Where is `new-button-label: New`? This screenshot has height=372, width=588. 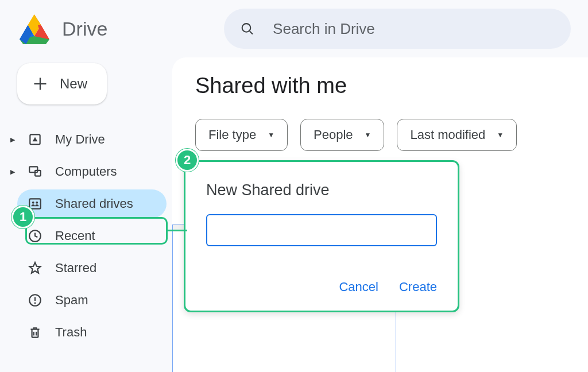 new-button-label: New is located at coordinates (74, 84).